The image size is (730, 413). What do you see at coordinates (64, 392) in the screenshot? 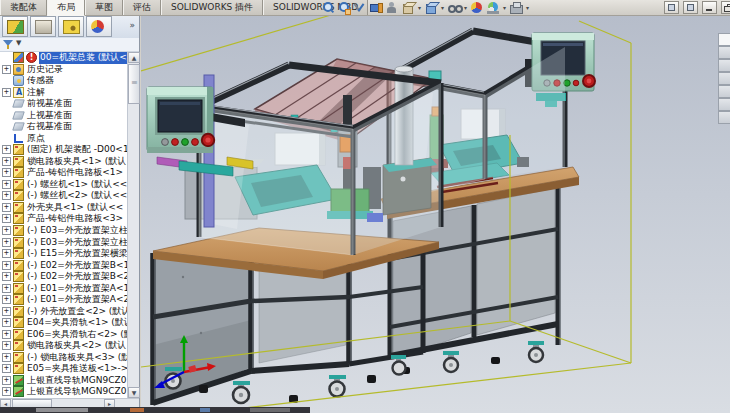
I see `tree-item-30: +上银直线导轨MGN9CZ0` at bounding box center [64, 392].